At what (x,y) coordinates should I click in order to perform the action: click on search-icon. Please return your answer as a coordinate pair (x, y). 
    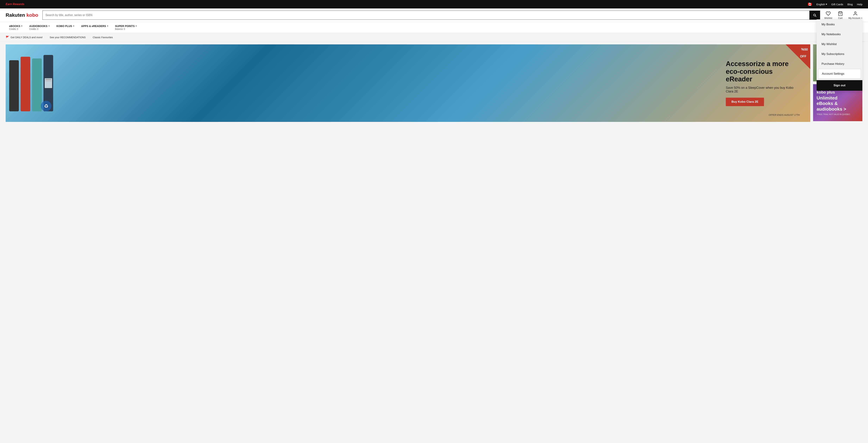
    Looking at the image, I should click on (815, 15).